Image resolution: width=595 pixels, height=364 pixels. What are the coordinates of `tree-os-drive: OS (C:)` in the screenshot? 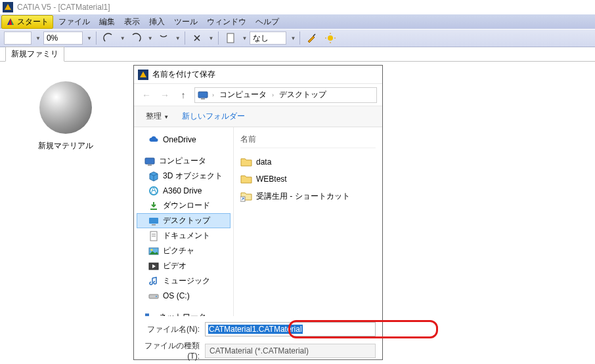 It's located at (184, 296).